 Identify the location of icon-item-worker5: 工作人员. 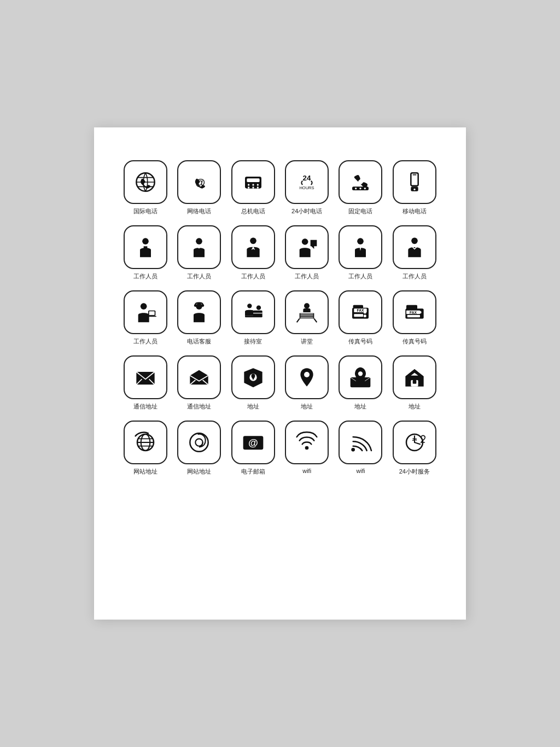
(360, 253).